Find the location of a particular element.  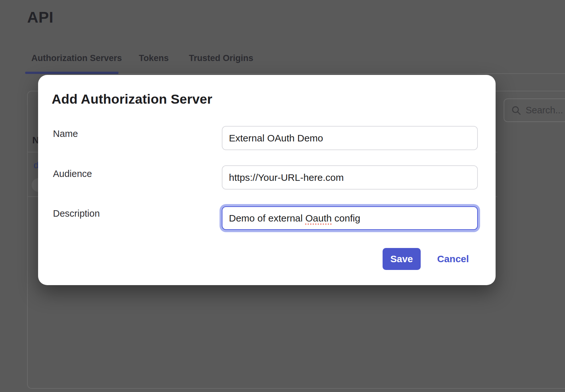

search-icon is located at coordinates (516, 110).